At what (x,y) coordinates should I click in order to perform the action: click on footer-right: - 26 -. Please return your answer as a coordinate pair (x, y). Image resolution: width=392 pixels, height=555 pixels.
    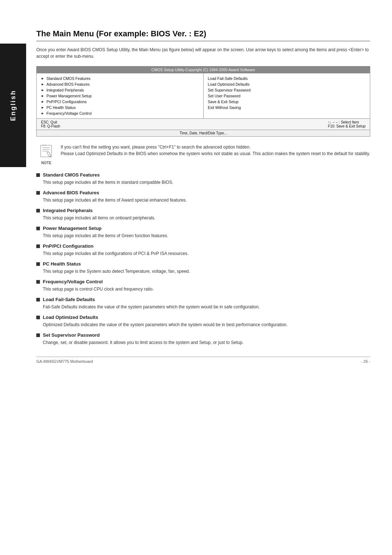
    Looking at the image, I should click on (366, 361).